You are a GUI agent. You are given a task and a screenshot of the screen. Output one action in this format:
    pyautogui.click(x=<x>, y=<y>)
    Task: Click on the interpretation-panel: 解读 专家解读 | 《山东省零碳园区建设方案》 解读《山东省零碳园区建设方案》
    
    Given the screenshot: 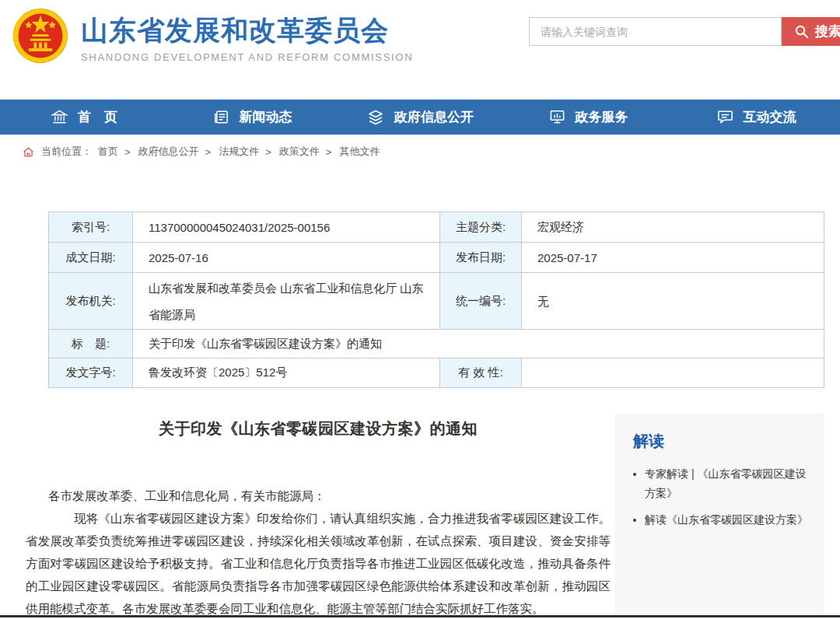 What is the action you would take?
    pyautogui.click(x=719, y=515)
    